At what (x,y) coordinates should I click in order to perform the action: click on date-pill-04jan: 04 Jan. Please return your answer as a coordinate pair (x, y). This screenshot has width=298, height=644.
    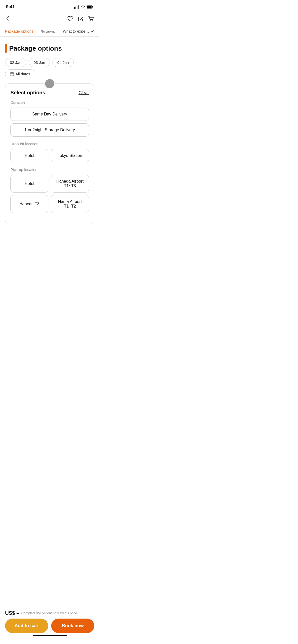
    Looking at the image, I should click on (63, 63).